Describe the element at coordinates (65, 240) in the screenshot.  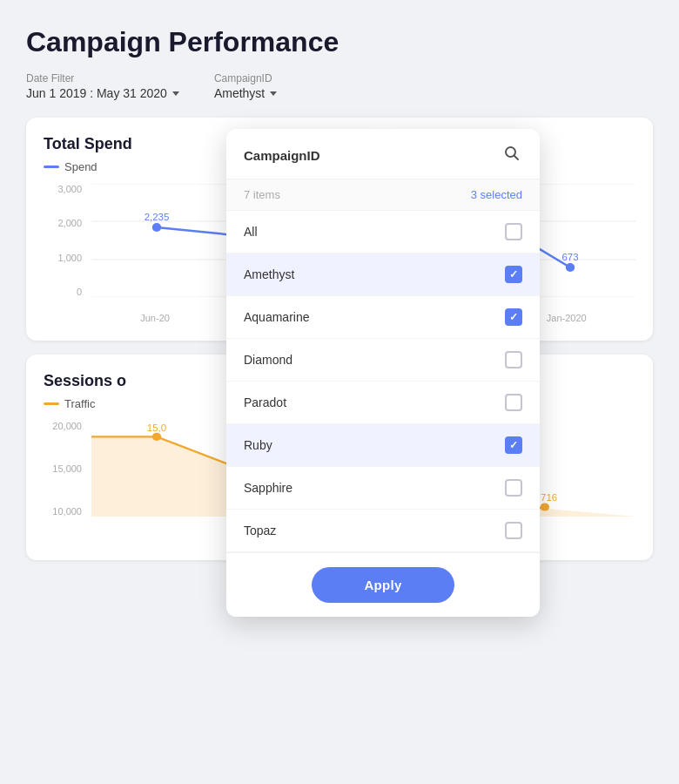
I see `spend-y-axis: 3,000 2,000 1,000 0` at that location.